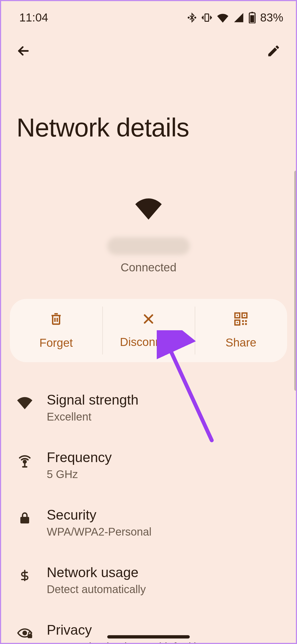 The height and width of the screenshot is (644, 297). What do you see at coordinates (148, 522) in the screenshot?
I see `row-security: Security WPA/WPA2-Personal` at bounding box center [148, 522].